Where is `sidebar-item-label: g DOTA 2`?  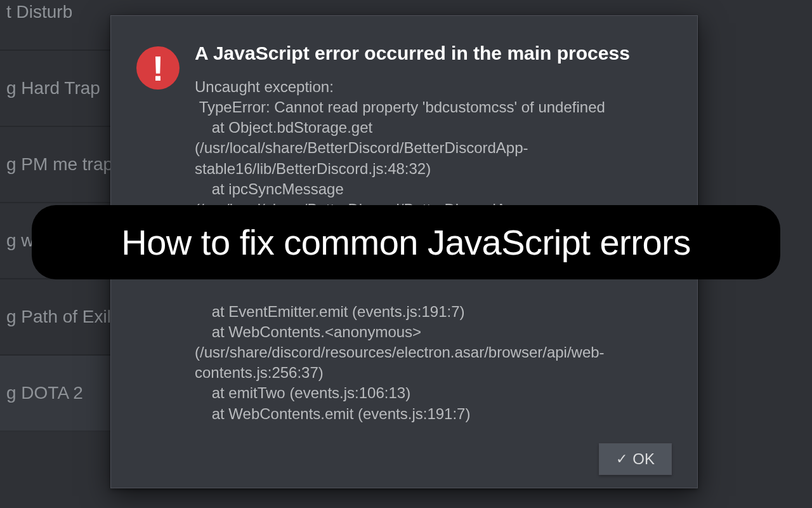
sidebar-item-label: g DOTA 2 is located at coordinates (44, 393).